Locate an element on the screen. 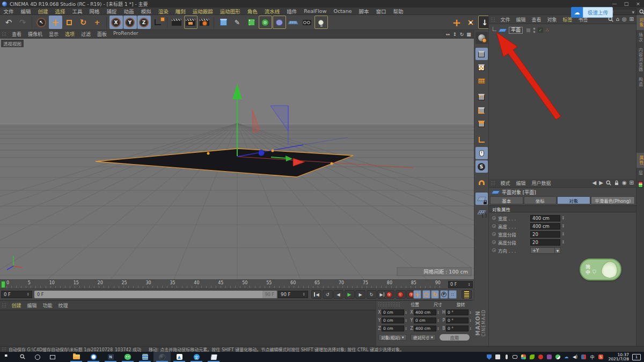 This screenshot has height=362, width=644. enable-snap-icon is located at coordinates (482, 182).